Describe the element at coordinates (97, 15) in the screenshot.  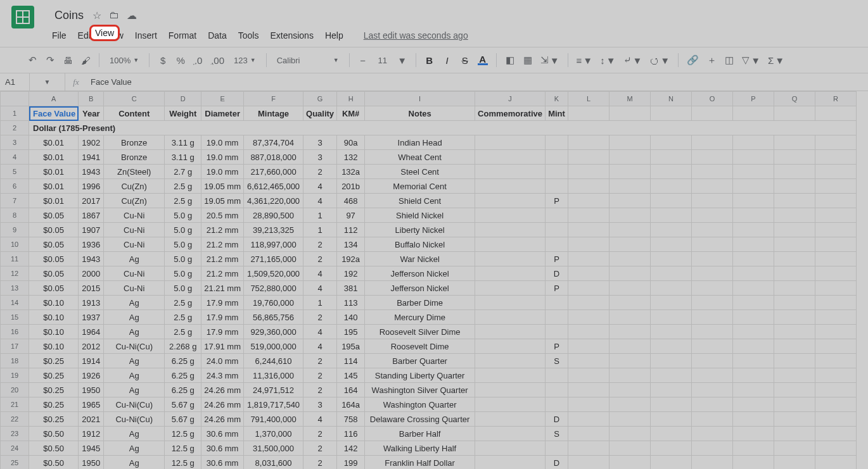
I see `star-icon: ☆` at that location.